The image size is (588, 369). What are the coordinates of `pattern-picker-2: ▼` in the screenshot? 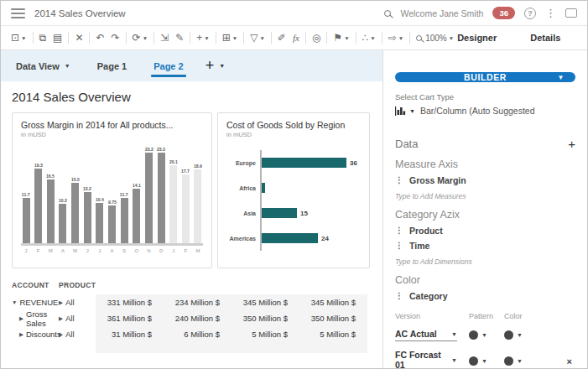 It's located at (487, 361).